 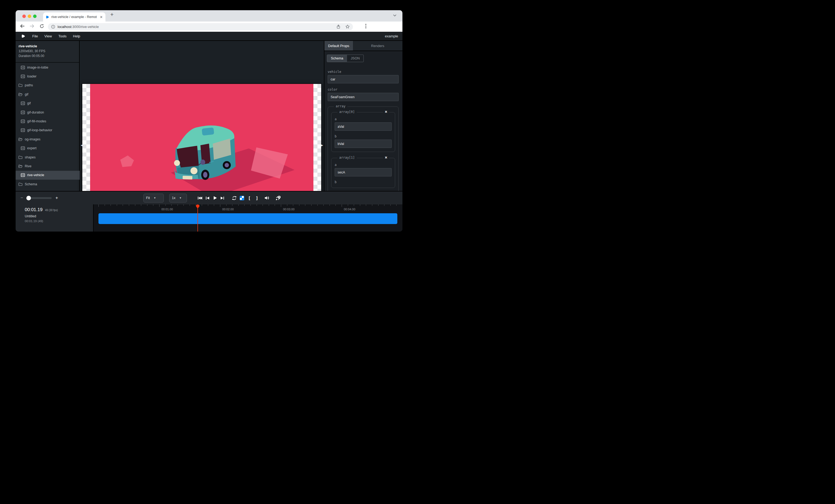 I want to click on a-label: a, so click(x=363, y=119).